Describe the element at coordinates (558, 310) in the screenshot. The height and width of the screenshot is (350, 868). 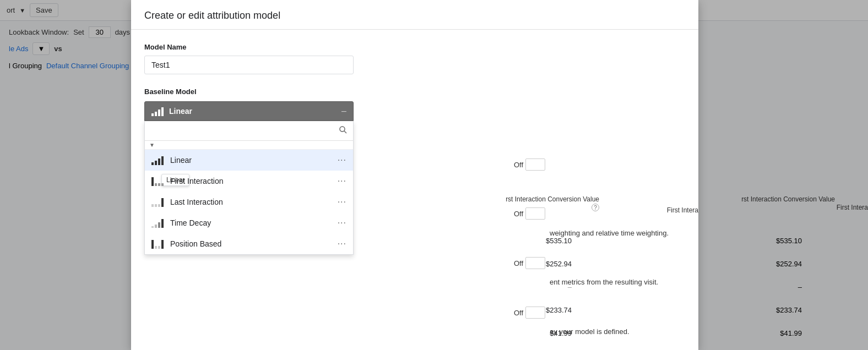
I see `modal-value-4: $233.74` at that location.